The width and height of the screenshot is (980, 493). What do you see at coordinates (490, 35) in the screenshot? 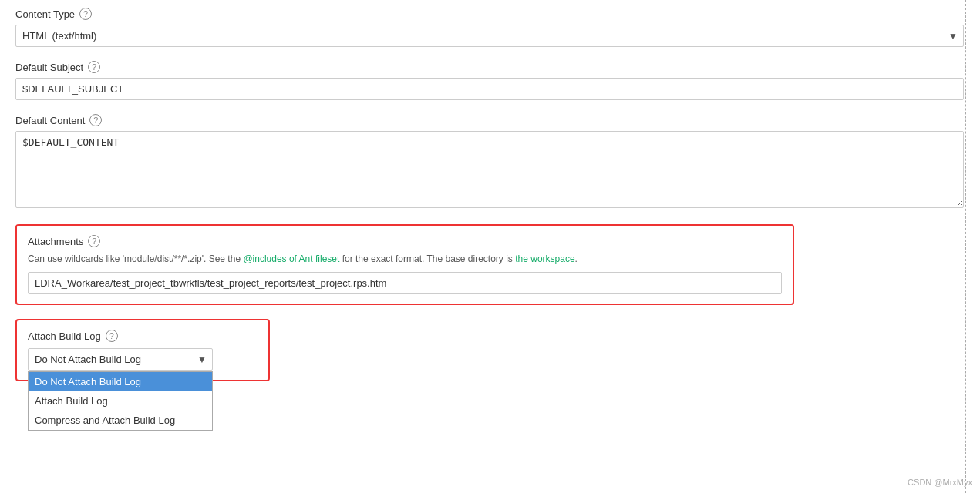
I see `content-type-select: HTML (text/html) Plain Text (text/plain)` at bounding box center [490, 35].